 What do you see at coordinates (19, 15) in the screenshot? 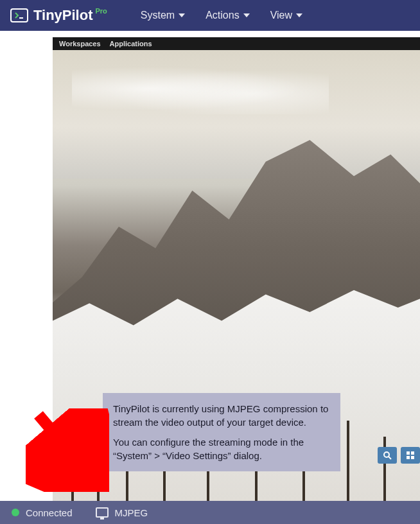
I see `logo-icon` at bounding box center [19, 15].